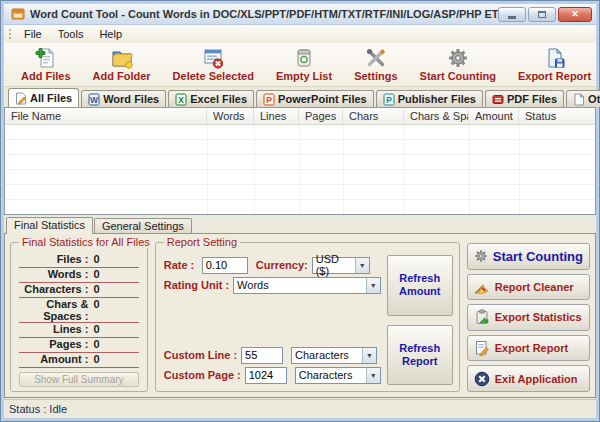  Describe the element at coordinates (272, 285) in the screenshot. I see `rating-unit-row: Rating Unit : Words ▼` at that location.